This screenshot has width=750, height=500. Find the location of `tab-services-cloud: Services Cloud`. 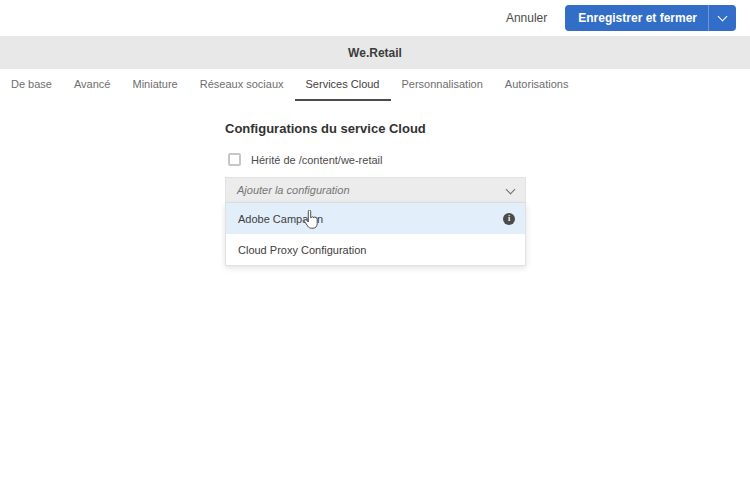

tab-services-cloud: Services Cloud is located at coordinates (343, 85).